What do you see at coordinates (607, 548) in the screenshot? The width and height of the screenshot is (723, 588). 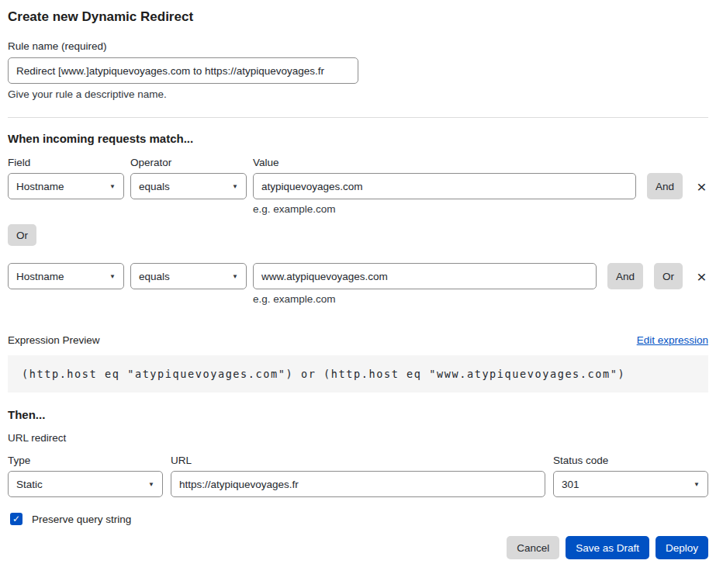 I see `save-as-draft-button: Save as Draft` at bounding box center [607, 548].